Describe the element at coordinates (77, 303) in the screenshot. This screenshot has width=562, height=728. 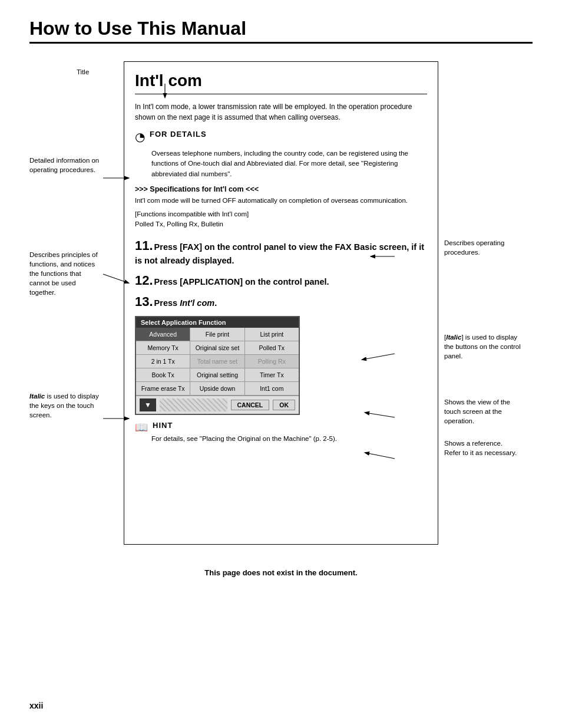
I see `left-annotations: Title Detailed information on operating …` at that location.